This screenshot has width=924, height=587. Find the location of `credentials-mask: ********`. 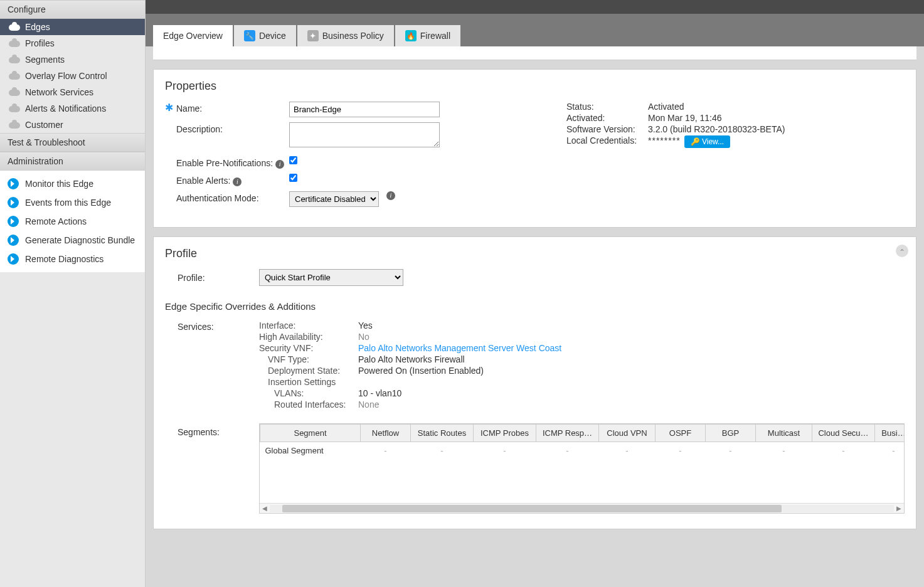

credentials-mask: ******** is located at coordinates (664, 142).